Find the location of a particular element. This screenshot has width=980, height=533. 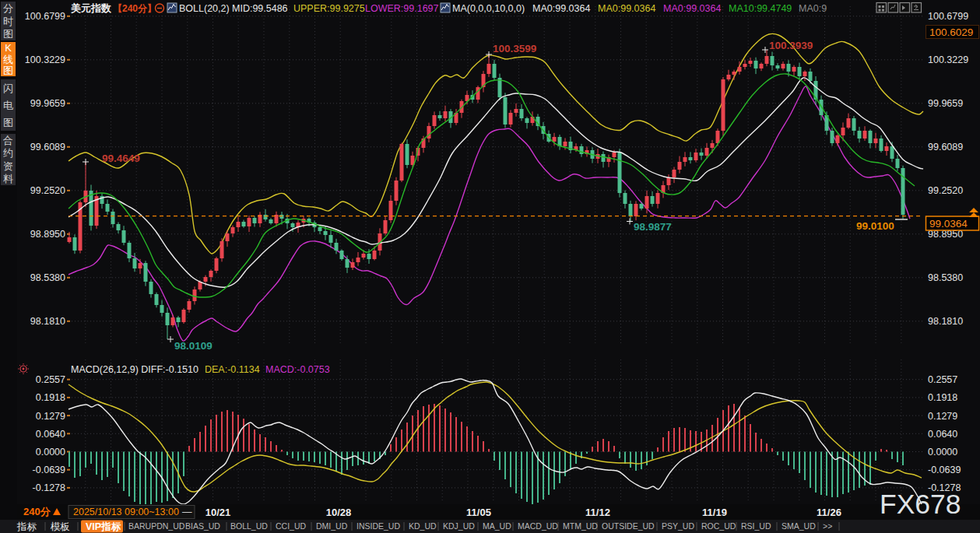

svg-text: CCI_UD is located at coordinates (291, 526).